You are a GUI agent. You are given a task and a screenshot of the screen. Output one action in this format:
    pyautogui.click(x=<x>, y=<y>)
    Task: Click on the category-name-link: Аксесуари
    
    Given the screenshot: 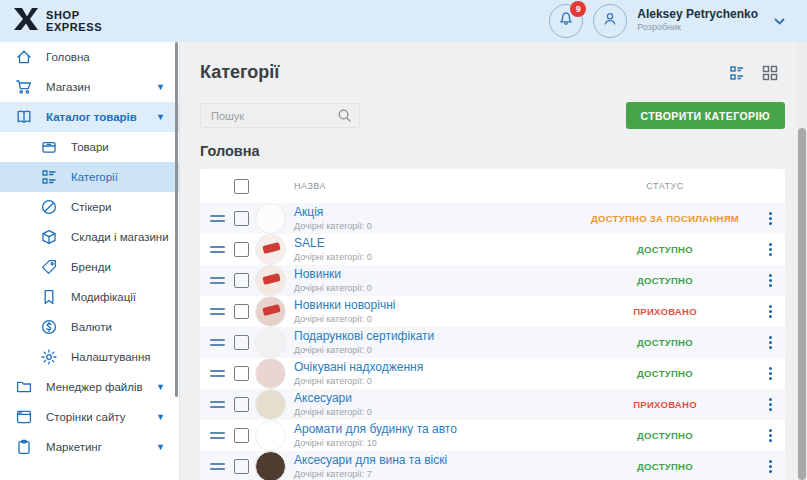 What is the action you would take?
    pyautogui.click(x=434, y=398)
    